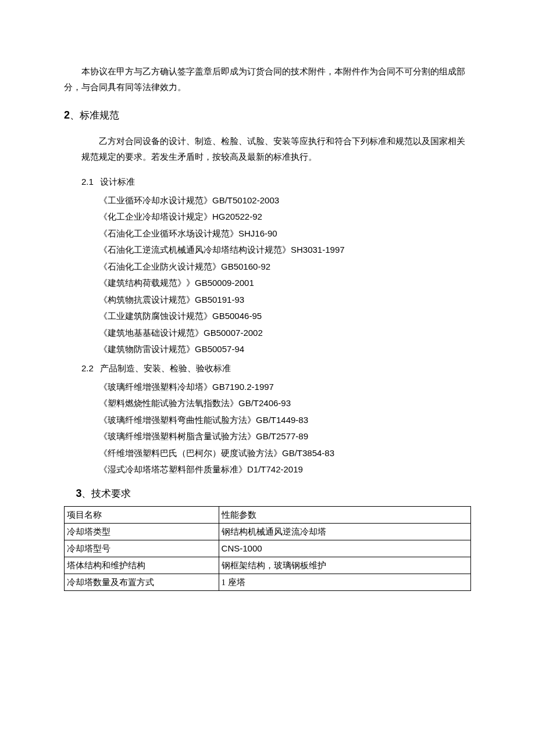 The height and width of the screenshot is (756, 535). I want to click on standard-code: GB50057-94, so click(220, 349).